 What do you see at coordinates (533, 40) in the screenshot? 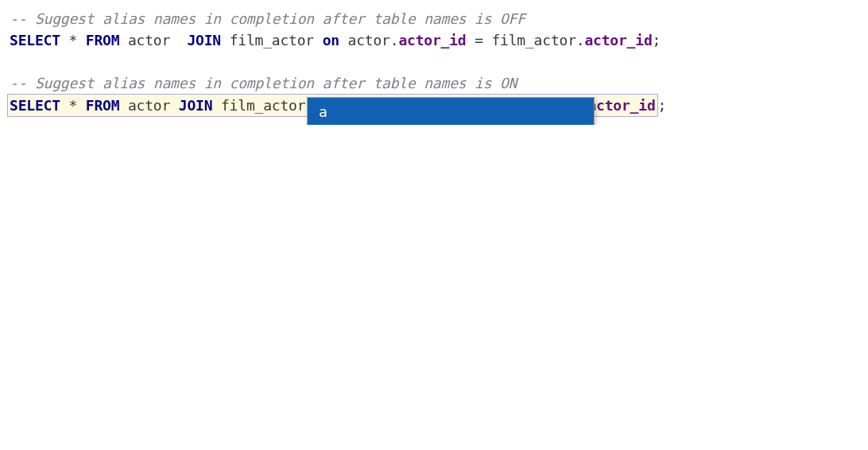
I see `ref-film-actor: film_actor` at bounding box center [533, 40].